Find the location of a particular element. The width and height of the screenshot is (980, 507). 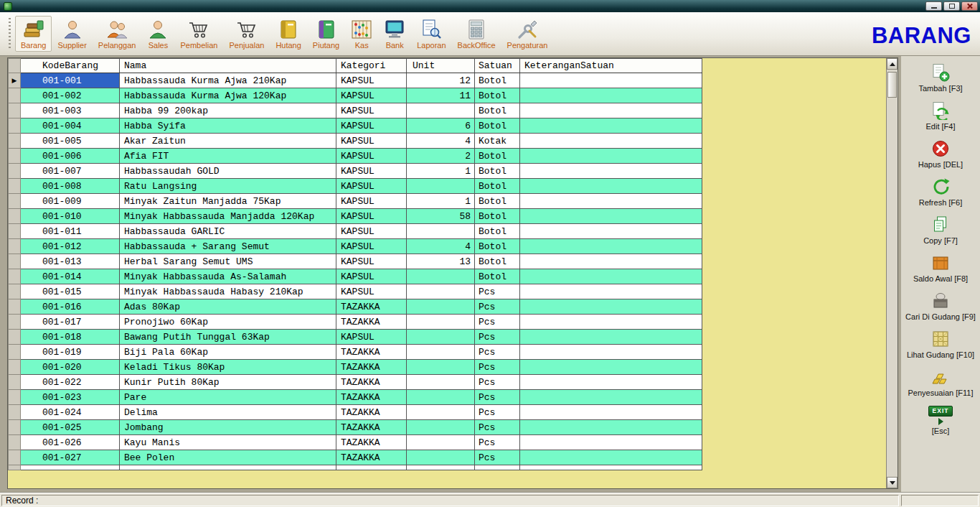

exit-button: EXIT [Esc] is located at coordinates (941, 420).